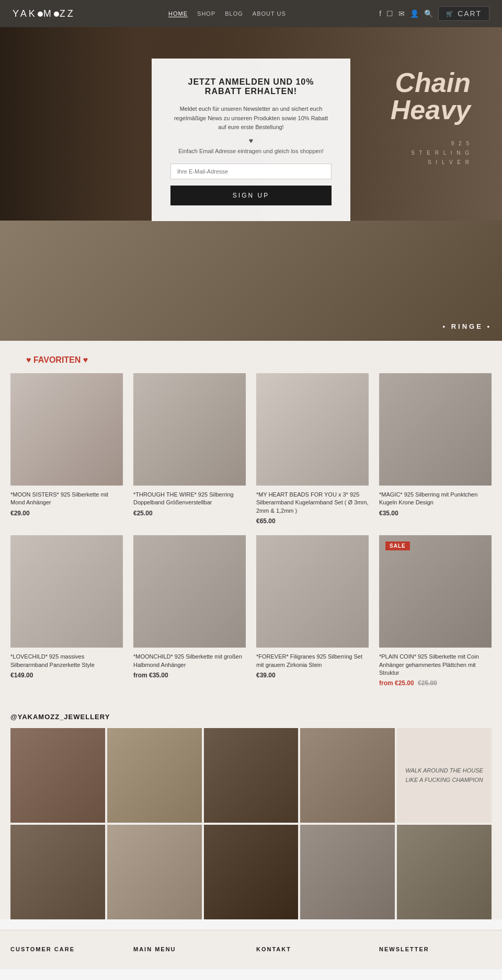 The image size is (502, 980). Describe the element at coordinates (313, 949) in the screenshot. I see `footer-col-title: KONTAKT` at that location.